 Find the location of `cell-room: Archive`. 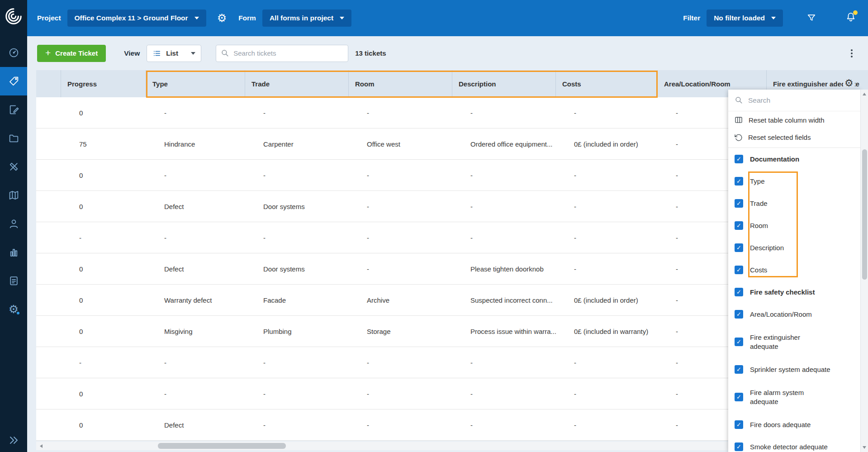

cell-room: Archive is located at coordinates (401, 300).